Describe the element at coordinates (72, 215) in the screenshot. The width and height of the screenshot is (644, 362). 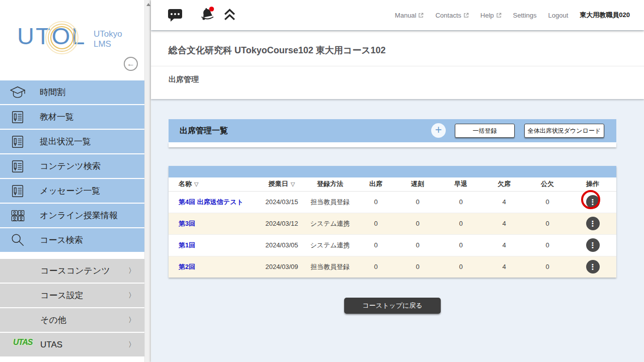
I see `sidebar-item-online-class-info: オンライン授業情報` at that location.